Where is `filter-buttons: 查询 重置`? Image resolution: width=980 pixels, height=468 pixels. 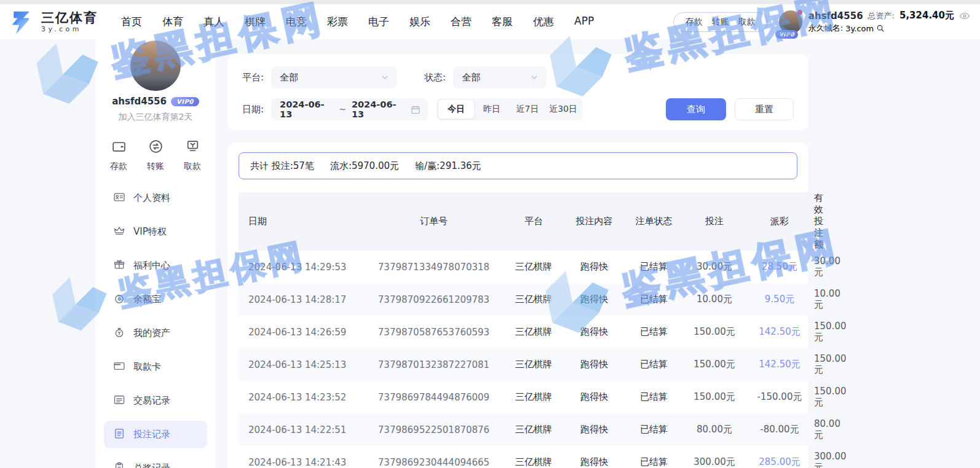
filter-buttons: 查询 重置 is located at coordinates (730, 109).